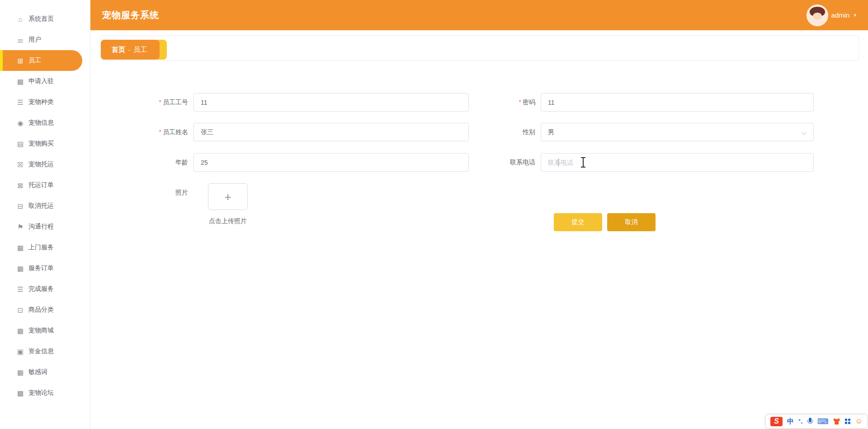  Describe the element at coordinates (817, 15) in the screenshot. I see `avatar` at that location.